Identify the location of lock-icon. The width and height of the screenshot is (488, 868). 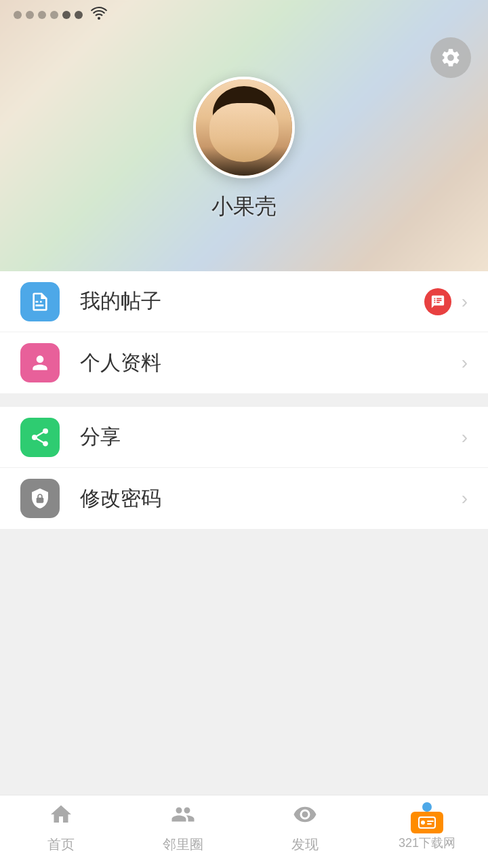
(40, 498).